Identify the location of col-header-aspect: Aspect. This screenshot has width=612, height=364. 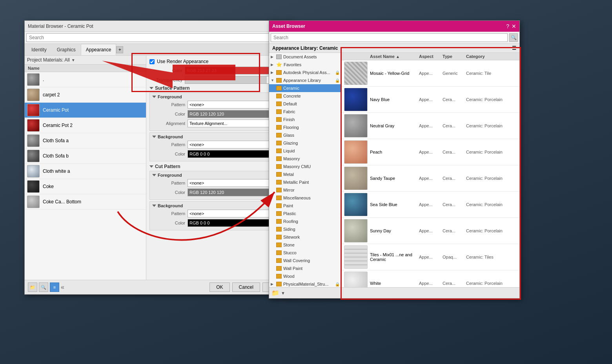
(431, 56).